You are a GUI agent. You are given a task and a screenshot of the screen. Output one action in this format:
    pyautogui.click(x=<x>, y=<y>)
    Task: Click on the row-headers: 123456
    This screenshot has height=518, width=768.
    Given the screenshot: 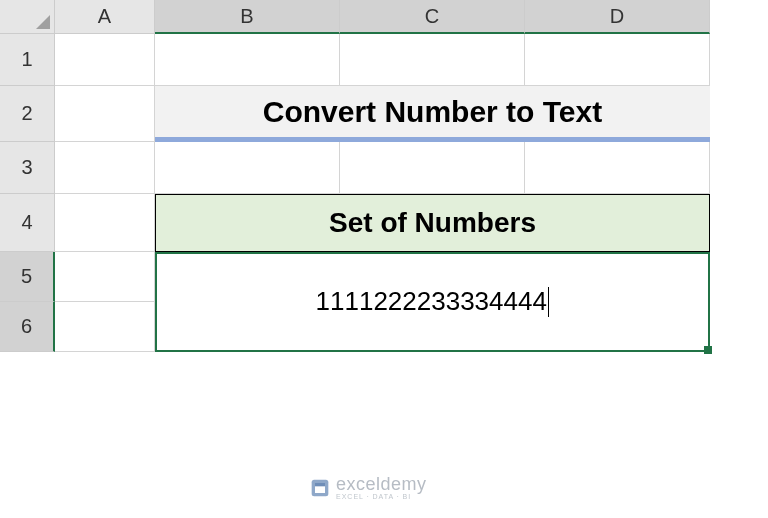 What is the action you would take?
    pyautogui.click(x=28, y=193)
    